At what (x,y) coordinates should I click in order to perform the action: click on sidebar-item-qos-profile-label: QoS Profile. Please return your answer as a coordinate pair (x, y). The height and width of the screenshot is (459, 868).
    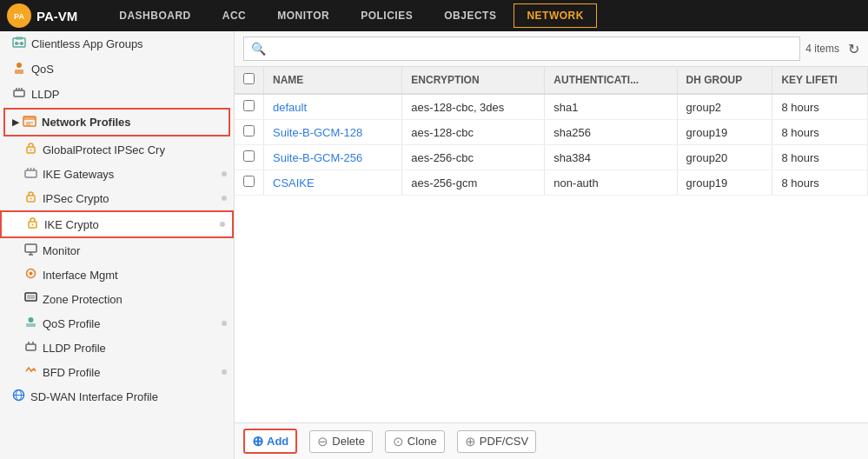
    Looking at the image, I should click on (71, 323).